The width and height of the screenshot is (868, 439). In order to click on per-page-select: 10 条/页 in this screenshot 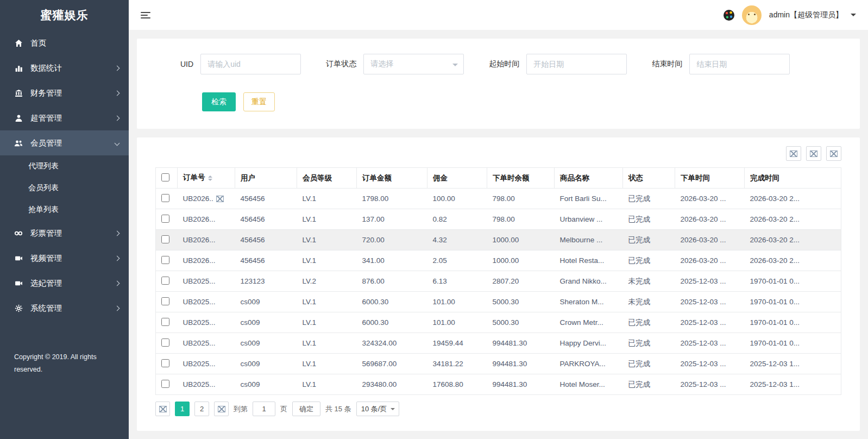, I will do `click(378, 409)`.